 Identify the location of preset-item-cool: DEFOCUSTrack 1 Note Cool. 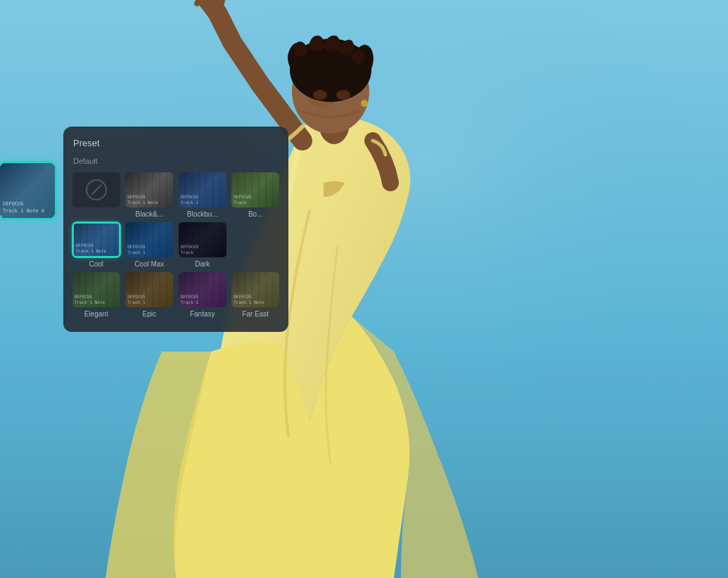
(96, 245).